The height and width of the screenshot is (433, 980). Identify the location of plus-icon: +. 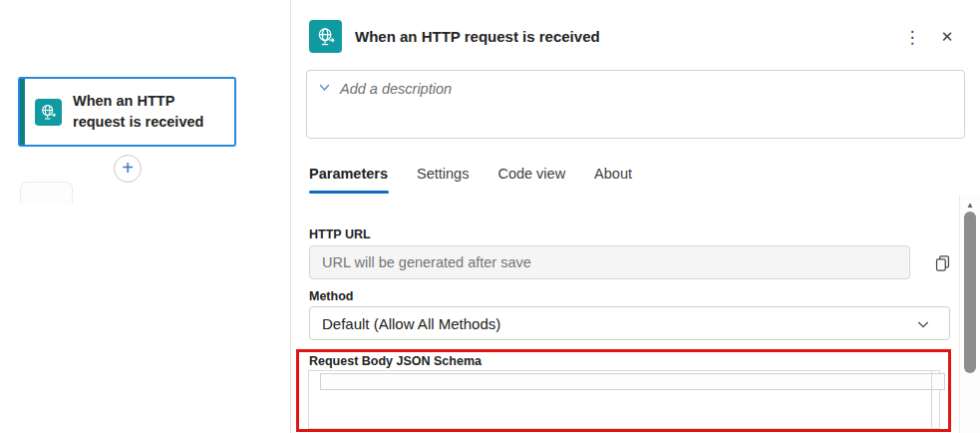
(128, 168).